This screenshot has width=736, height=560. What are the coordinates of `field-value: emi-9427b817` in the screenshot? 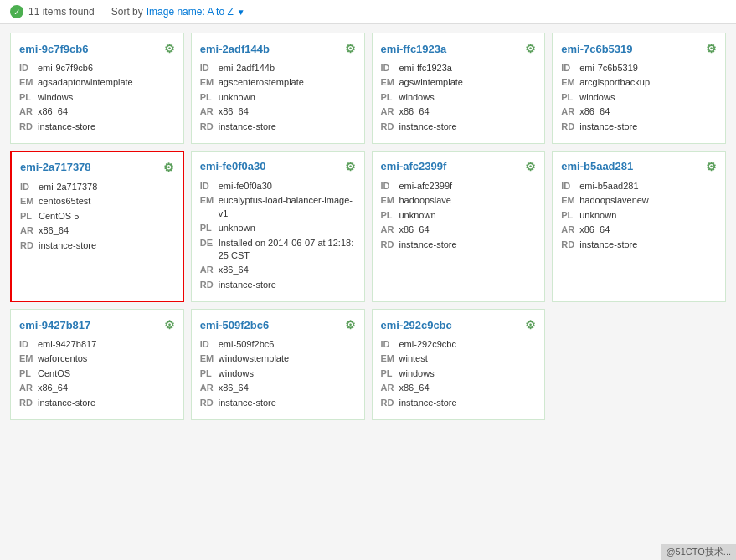 It's located at (67, 345).